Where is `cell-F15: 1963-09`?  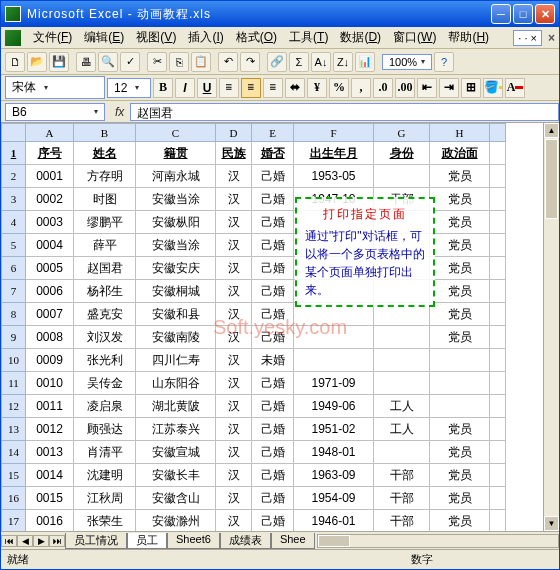 cell-F15: 1963-09 is located at coordinates (334, 476).